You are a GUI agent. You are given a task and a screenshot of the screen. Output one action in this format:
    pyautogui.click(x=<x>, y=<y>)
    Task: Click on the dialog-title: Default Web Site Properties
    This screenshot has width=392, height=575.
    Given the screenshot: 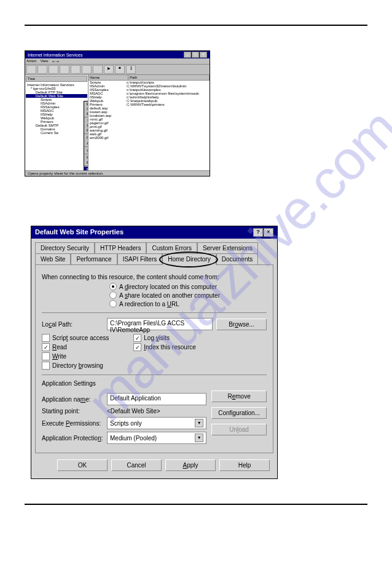 What is the action you would take?
    pyautogui.click(x=79, y=232)
    